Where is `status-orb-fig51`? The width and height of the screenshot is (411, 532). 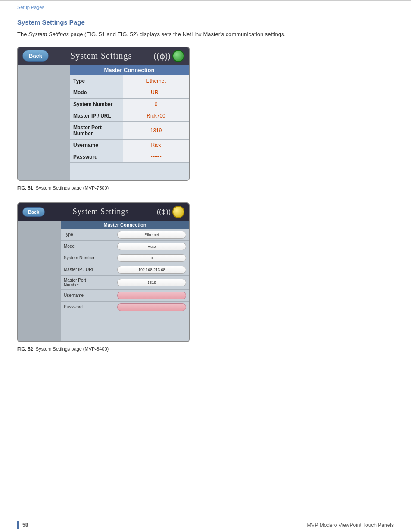
status-orb-fig51 is located at coordinates (178, 56).